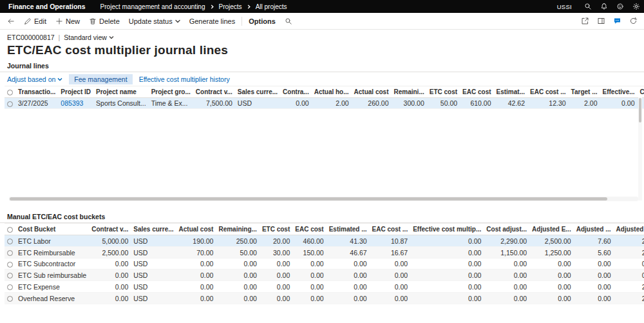 Image resolution: width=644 pixels, height=323 pixels. Describe the element at coordinates (47, 6) in the screenshot. I see `app-name: Finance and Operations` at that location.